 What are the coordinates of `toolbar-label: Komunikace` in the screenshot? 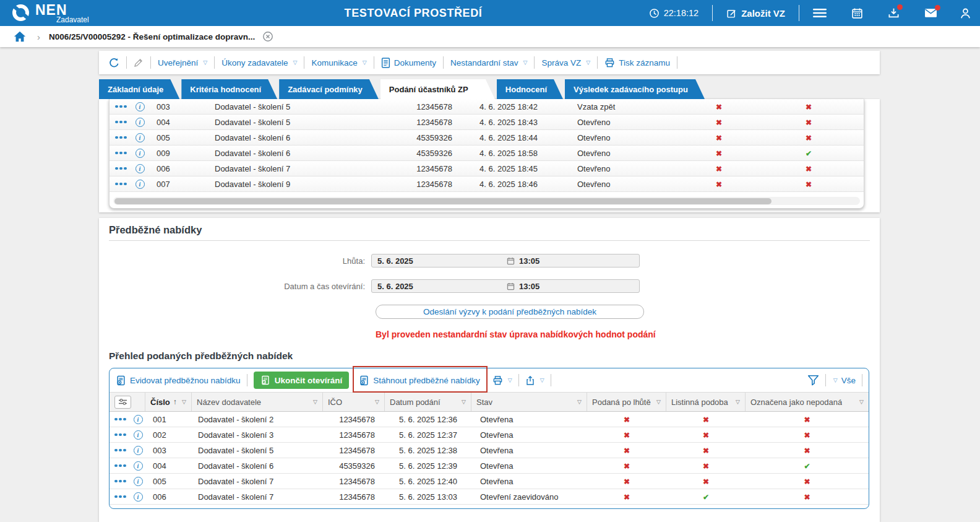 It's located at (334, 63).